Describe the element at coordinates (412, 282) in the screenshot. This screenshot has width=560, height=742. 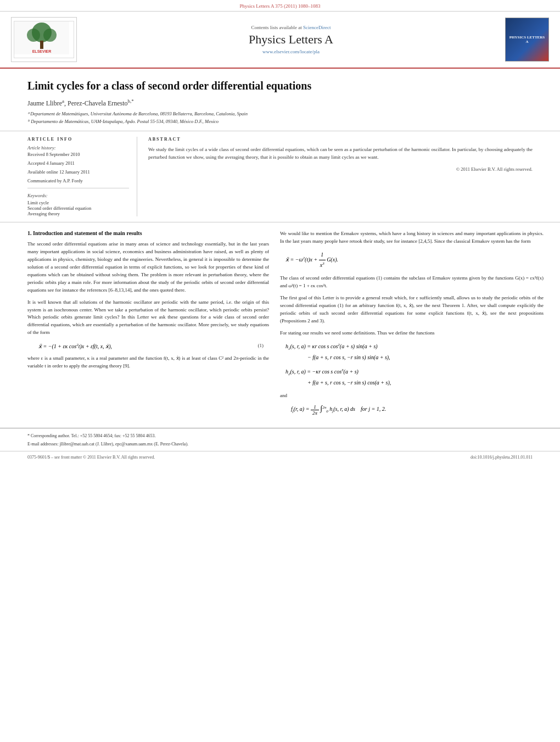
I see `right-para2: The class of second order differential e…` at that location.